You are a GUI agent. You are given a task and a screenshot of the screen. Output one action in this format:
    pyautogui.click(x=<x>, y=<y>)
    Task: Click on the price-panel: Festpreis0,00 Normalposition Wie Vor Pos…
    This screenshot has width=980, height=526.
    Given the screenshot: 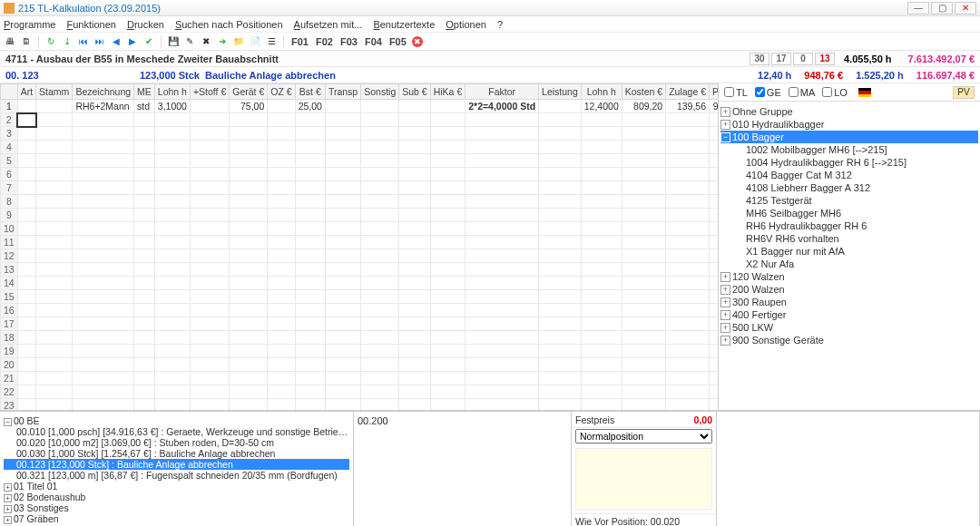 What is the action you would take?
    pyautogui.click(x=644, y=469)
    